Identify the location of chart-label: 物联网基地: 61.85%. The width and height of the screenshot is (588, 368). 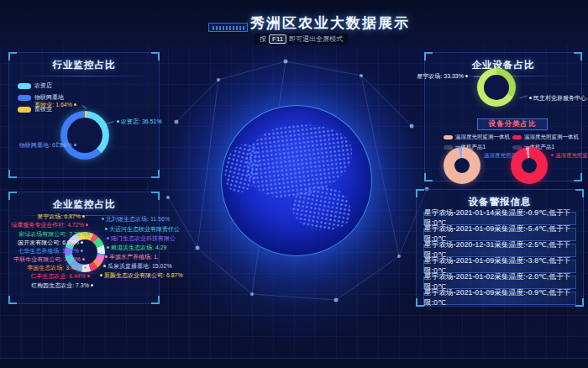
(49, 145).